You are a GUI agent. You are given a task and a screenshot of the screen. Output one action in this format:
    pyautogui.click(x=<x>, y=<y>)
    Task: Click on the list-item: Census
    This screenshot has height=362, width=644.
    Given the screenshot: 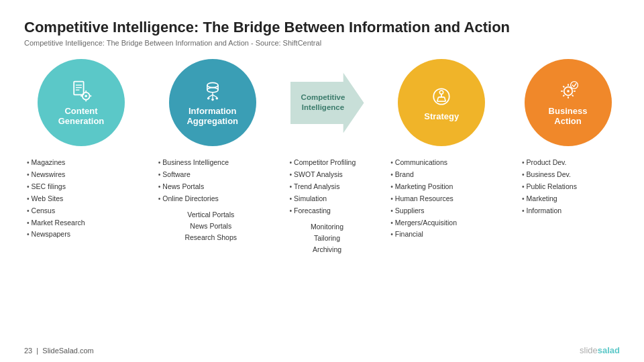 What is the action you would take?
    pyautogui.click(x=79, y=211)
    